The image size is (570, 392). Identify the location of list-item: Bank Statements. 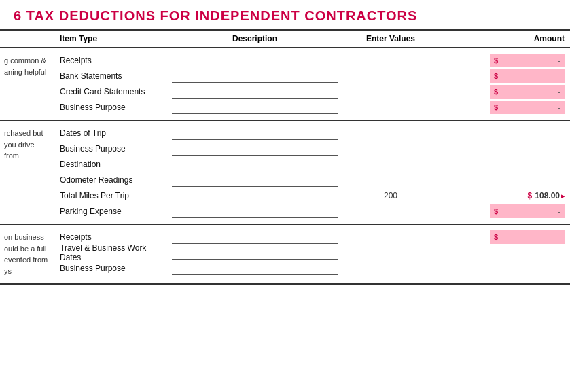
(113, 76).